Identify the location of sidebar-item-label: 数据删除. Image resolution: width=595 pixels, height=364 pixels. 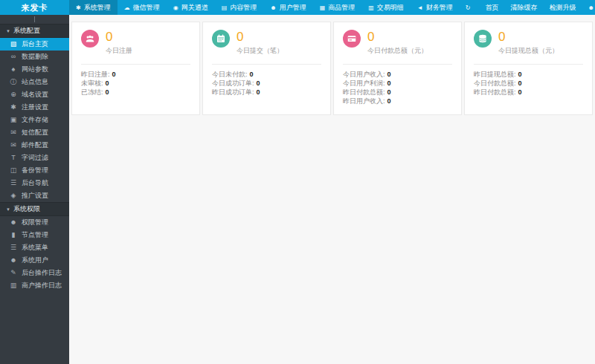
(35, 56).